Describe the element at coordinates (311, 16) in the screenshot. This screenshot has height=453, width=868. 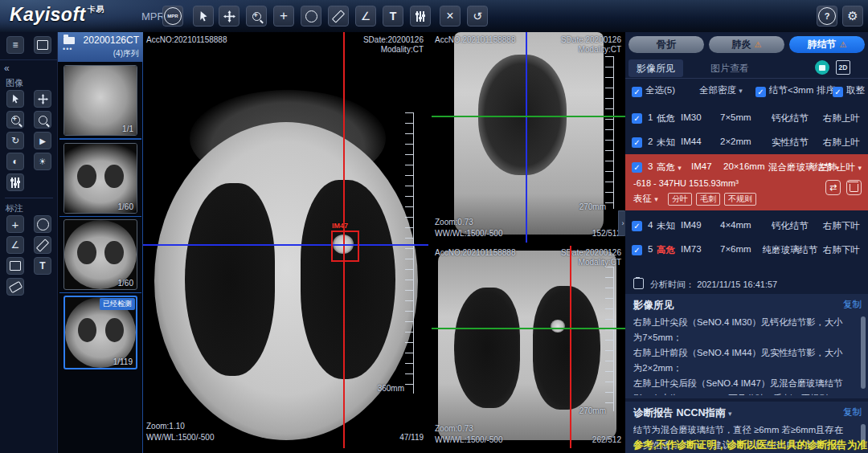
I see `ellipse-tool-button` at that location.